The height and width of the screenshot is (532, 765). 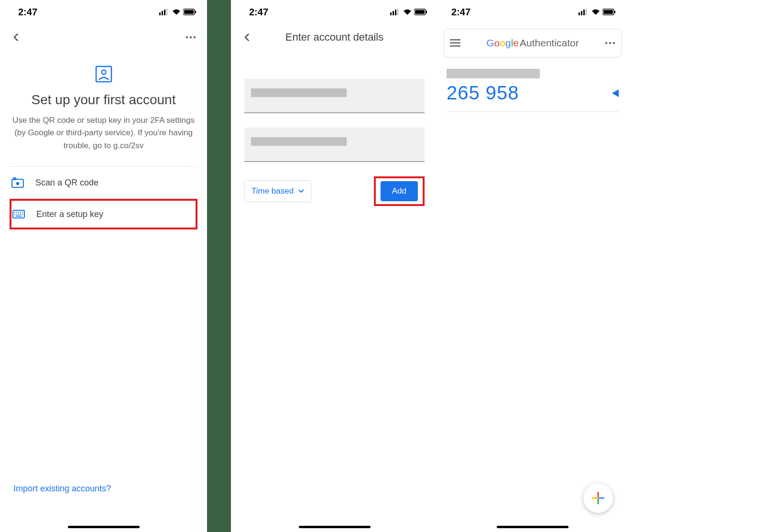 I want to click on heading: Set up your first account, so click(x=103, y=100).